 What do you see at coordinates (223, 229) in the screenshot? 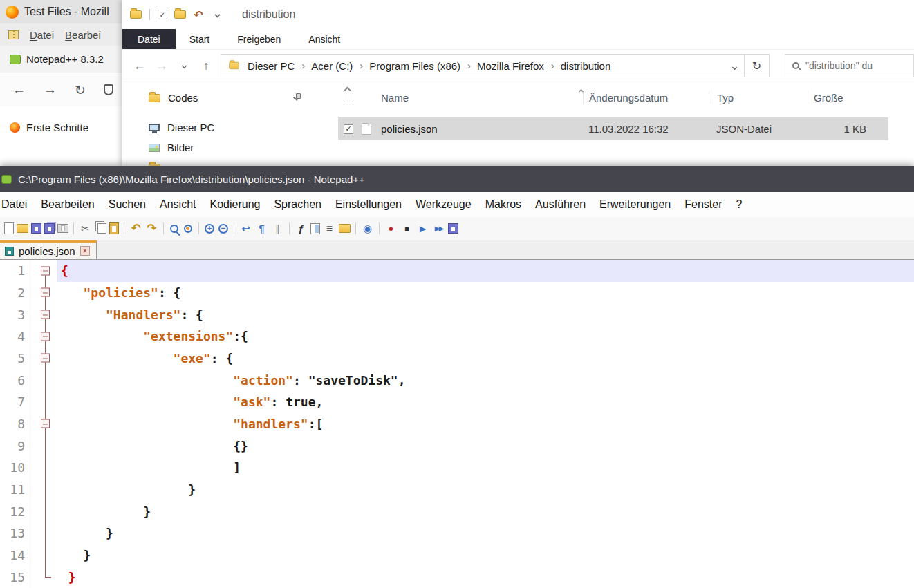
I see `zoom-out-icon` at bounding box center [223, 229].